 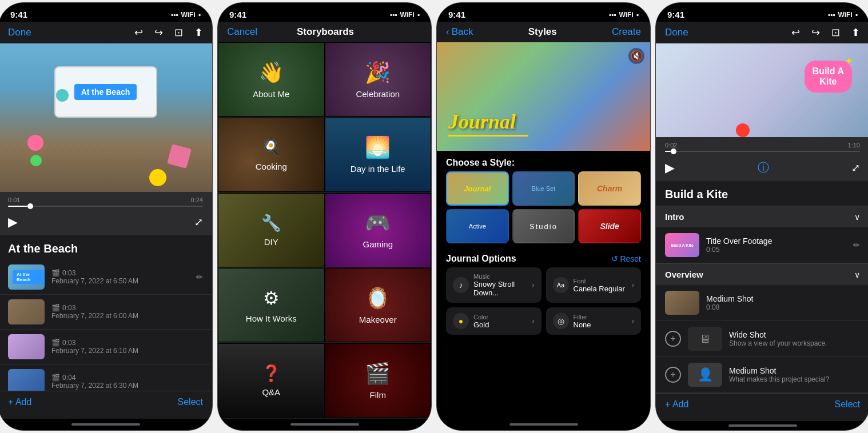 What do you see at coordinates (106, 378) in the screenshot?
I see `clip-item-4: 🎬 0:04 February 7, 2022 at 6:30 AM` at bounding box center [106, 378].